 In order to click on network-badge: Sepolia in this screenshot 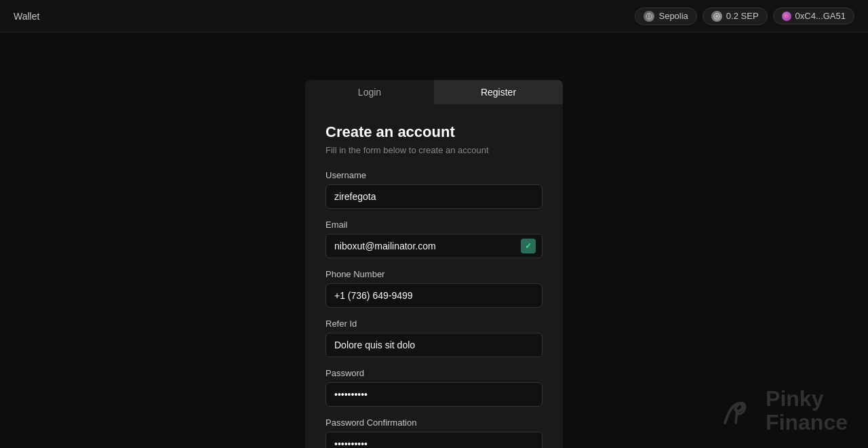, I will do `click(666, 16)`.